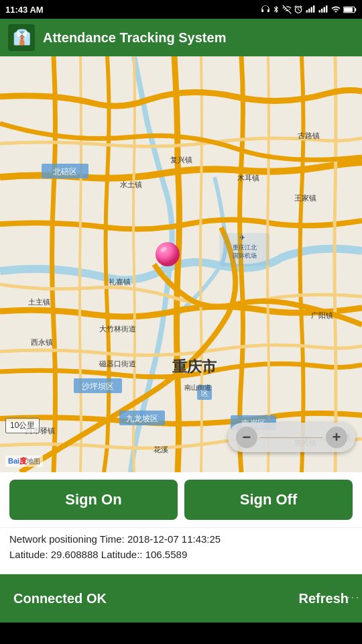  I want to click on sign-on-button: Sign On, so click(94, 500).